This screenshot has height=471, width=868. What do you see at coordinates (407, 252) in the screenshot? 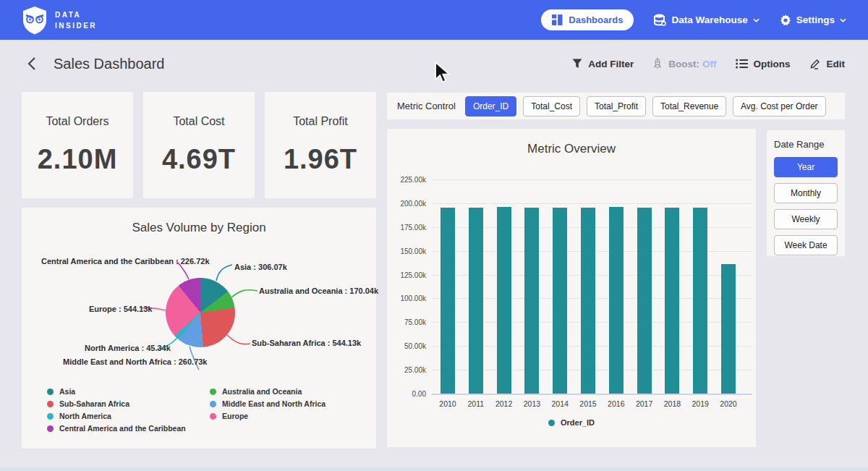
I see `y-axis-tick: 150.00k` at bounding box center [407, 252].